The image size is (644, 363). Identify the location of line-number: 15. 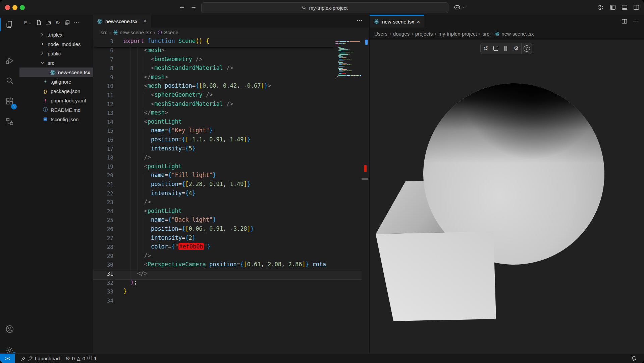
(103, 131).